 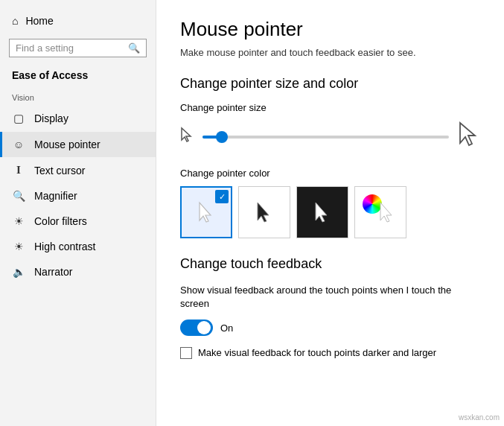 I want to click on sidebar-item-label: Text cursor, so click(x=60, y=171).